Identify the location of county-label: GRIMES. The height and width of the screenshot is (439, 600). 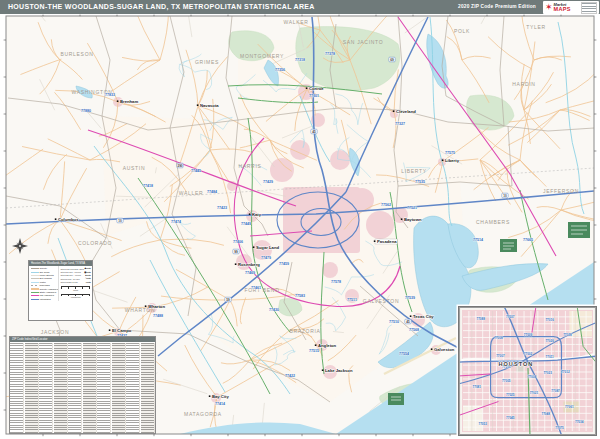
(207, 62).